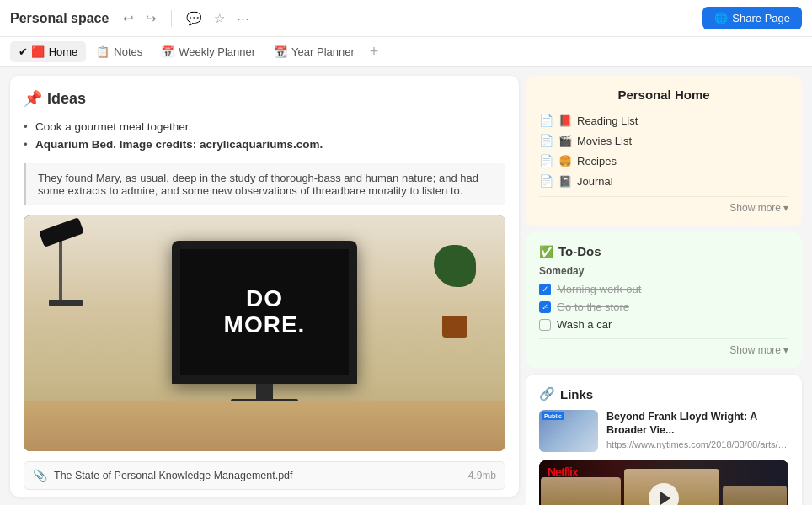  Describe the element at coordinates (664, 306) in the screenshot. I see `todo-item: ✓ Go to the store` at that location.